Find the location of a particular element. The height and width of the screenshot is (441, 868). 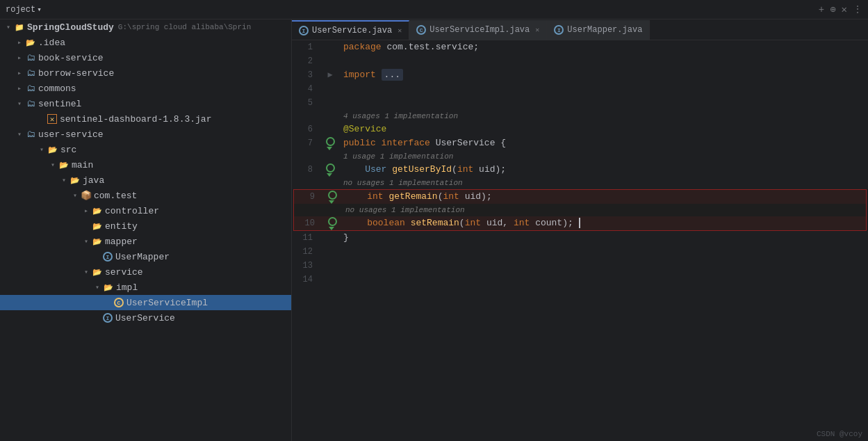

import-collapse-icon: ▶ is located at coordinates (329, 75).